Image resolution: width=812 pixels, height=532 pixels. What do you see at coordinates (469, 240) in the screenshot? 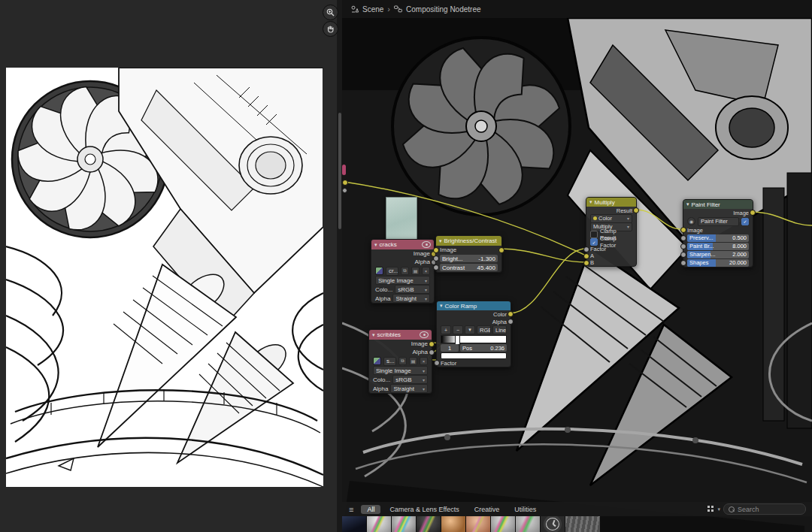
I see `node-bc-header: ▾ Brightness/Contrast` at bounding box center [469, 240].